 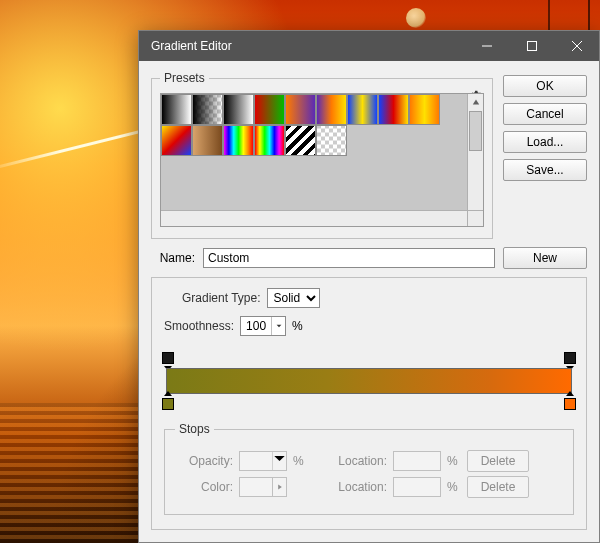 What do you see at coordinates (486, 46) in the screenshot?
I see `minimize-button` at bounding box center [486, 46].